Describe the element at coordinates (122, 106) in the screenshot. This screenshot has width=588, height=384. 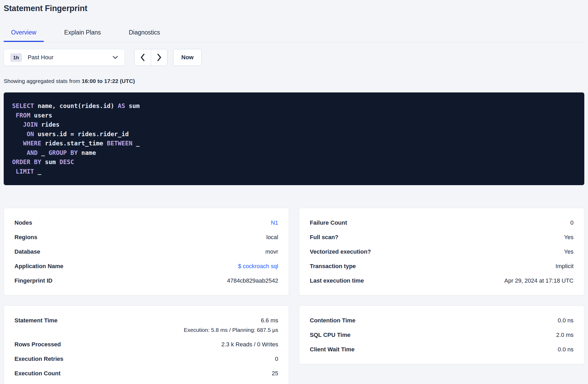
I see `sql-keyword: AS` at that location.